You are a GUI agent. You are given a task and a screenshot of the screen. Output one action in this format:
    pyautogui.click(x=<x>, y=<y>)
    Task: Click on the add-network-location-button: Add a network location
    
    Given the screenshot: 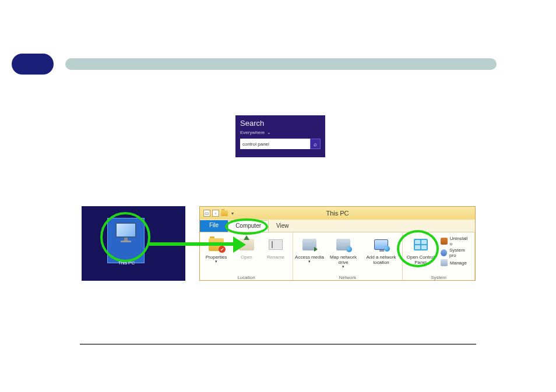 What is the action you would take?
    pyautogui.click(x=381, y=255)
    